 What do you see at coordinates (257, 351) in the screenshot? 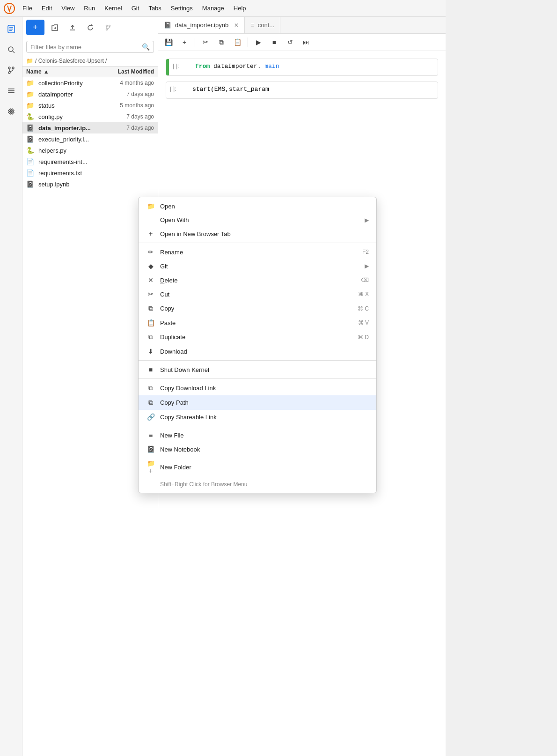
I see `ctx-download: ⬇ Download` at bounding box center [257, 351].